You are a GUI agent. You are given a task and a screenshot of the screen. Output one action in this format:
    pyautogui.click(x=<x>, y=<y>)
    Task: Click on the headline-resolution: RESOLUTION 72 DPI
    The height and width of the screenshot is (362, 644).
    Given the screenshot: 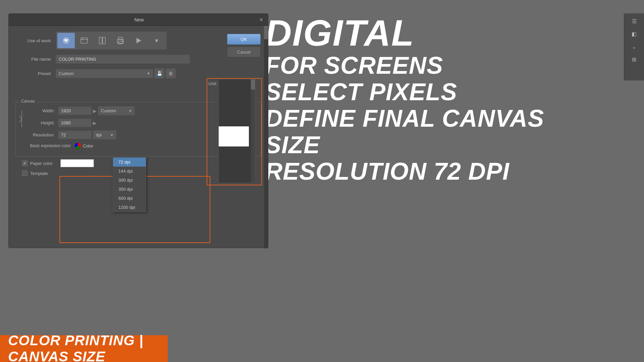 What is the action you would take?
    pyautogui.click(x=434, y=172)
    